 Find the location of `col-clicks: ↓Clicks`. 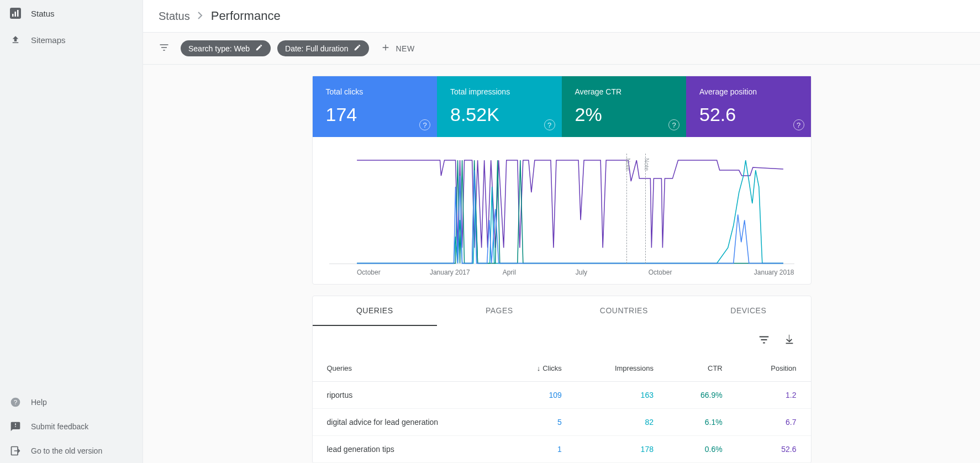

col-clicks: ↓Clicks is located at coordinates (540, 369).